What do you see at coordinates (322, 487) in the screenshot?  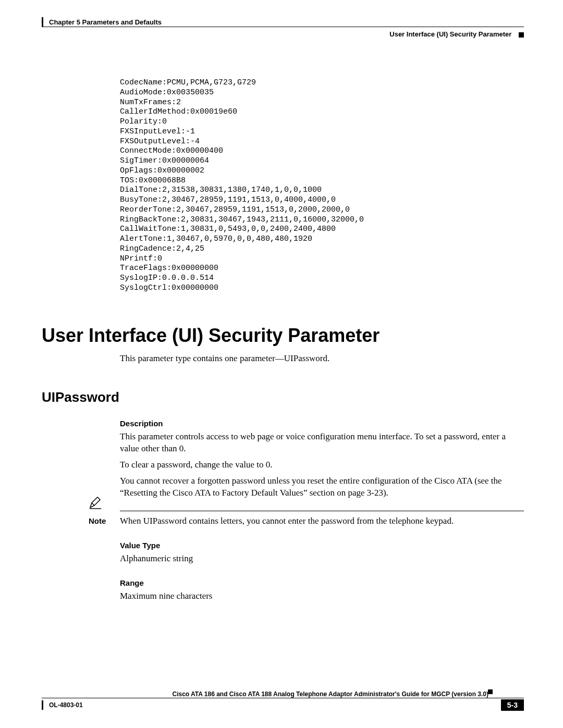 I see `description-p3: You cannot recover a forgotten password …` at bounding box center [322, 487].